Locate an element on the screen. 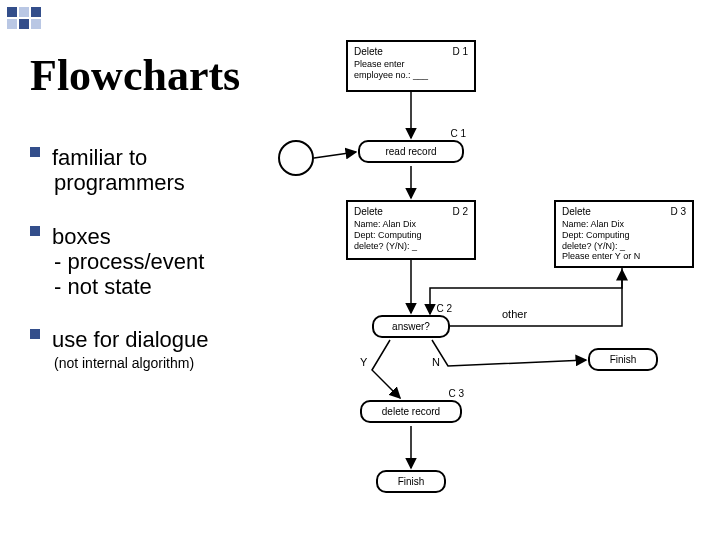 The image size is (720, 540). bullet-3-line-1: use for dialogue is located at coordinates (130, 340).